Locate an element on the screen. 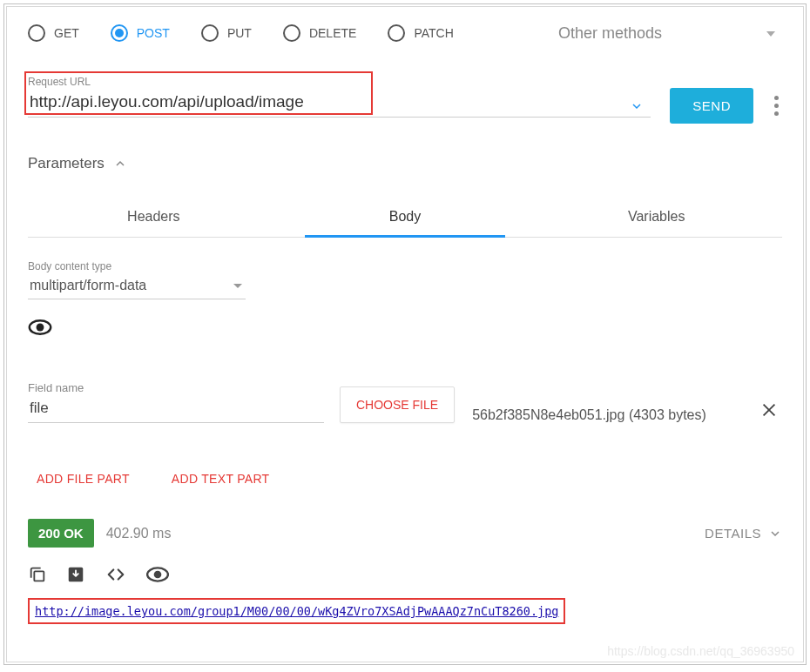 This screenshot has height=672, width=810. tab-variables: Variables is located at coordinates (657, 218).